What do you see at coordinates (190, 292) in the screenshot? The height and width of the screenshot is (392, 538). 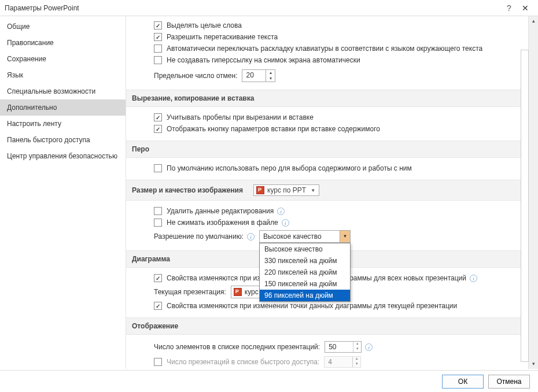 I see `current-presentation-label: Текущая презентация:` at bounding box center [190, 292].